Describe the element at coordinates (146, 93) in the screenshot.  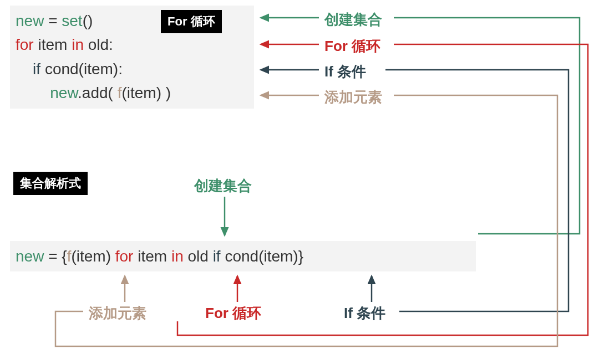
I see `tok: (item) )` at that location.